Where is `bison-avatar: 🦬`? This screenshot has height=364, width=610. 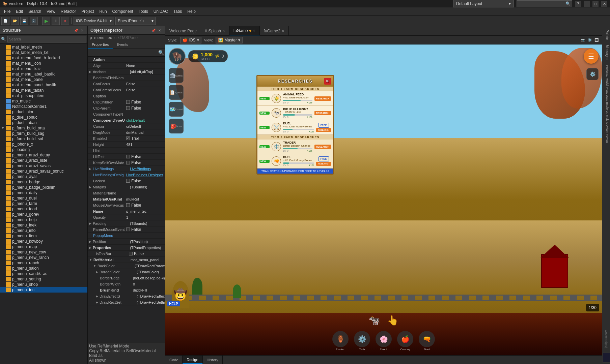
bison-avatar: 🦬 is located at coordinates (177, 56).